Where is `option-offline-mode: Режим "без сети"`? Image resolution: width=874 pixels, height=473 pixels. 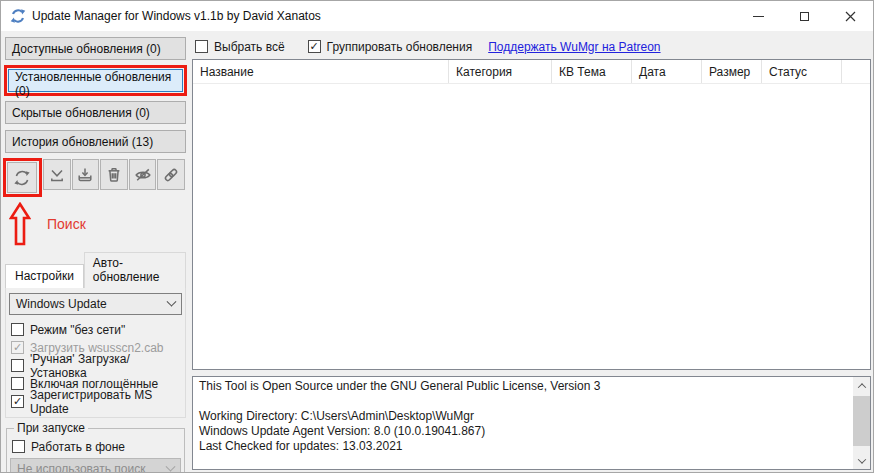 option-offline-mode: Режим "без сети" is located at coordinates (96, 330).